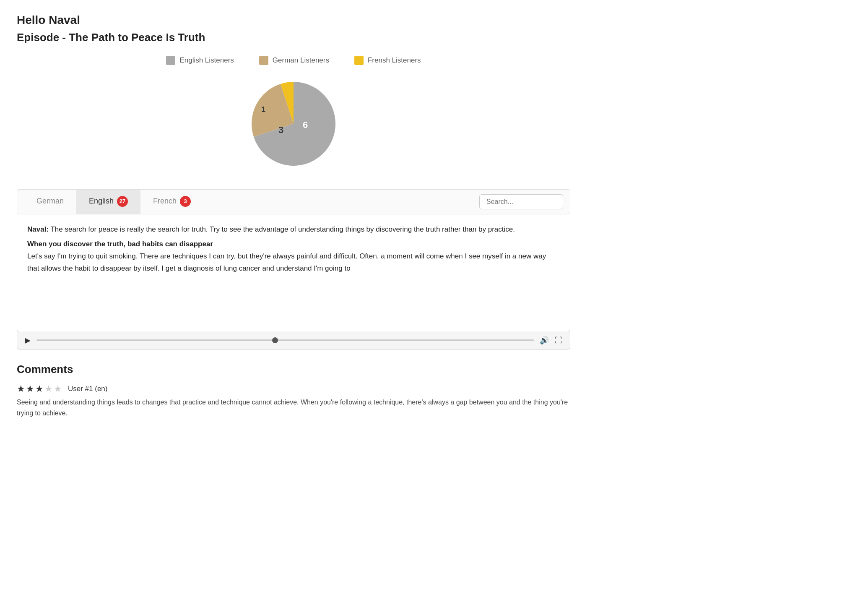  I want to click on comment-text: Seeing and understanding things leads to…, so click(294, 408).